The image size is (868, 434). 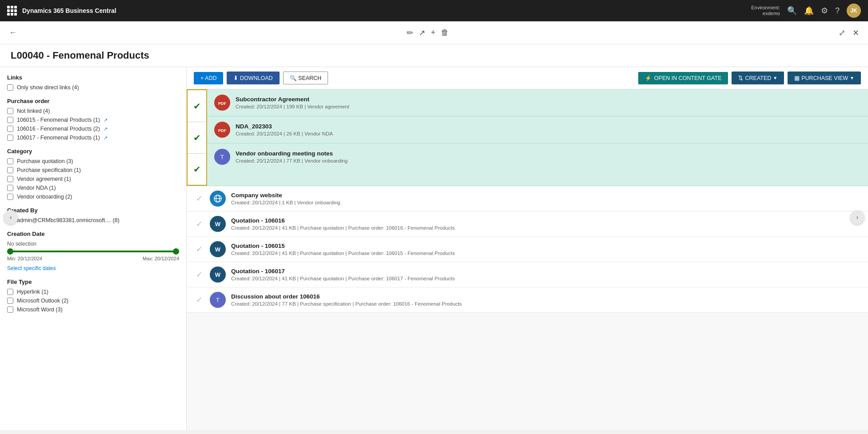 What do you see at coordinates (10, 170) in the screenshot?
I see `cat-purchase-spec-checkbox` at bounding box center [10, 170].